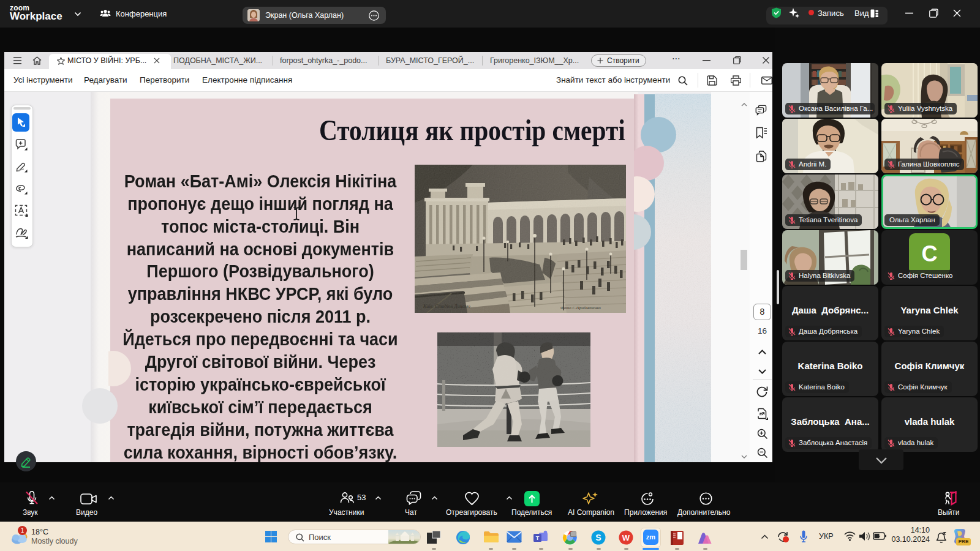  Describe the element at coordinates (626, 538) in the screenshot. I see `svg-text: W` at that location.